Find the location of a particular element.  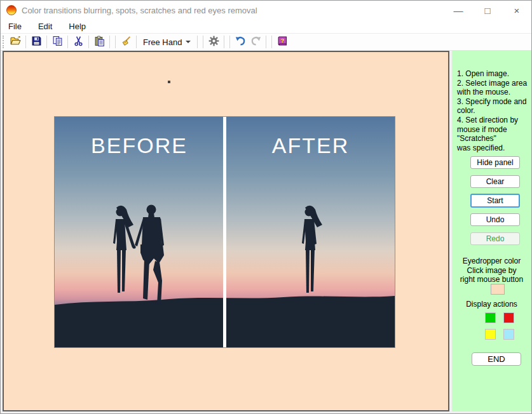

instruction-line: mouse if mode is located at coordinates (493, 130).